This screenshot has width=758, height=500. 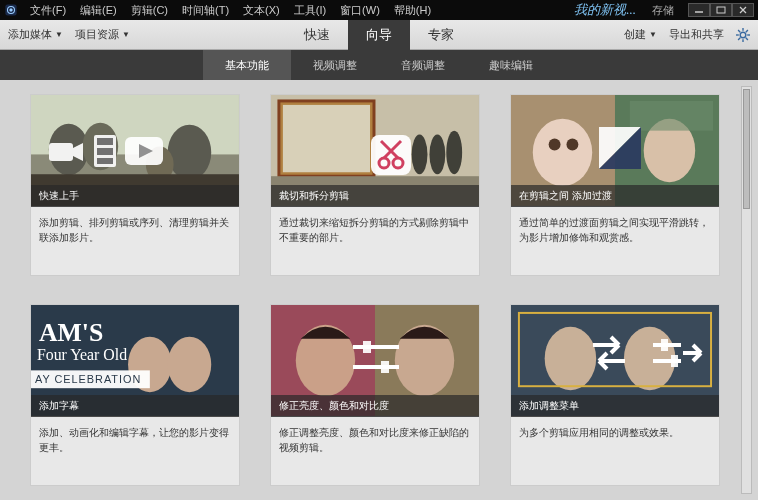 What do you see at coordinates (135, 196) in the screenshot?
I see `card-caption: 快速上手` at bounding box center [135, 196].